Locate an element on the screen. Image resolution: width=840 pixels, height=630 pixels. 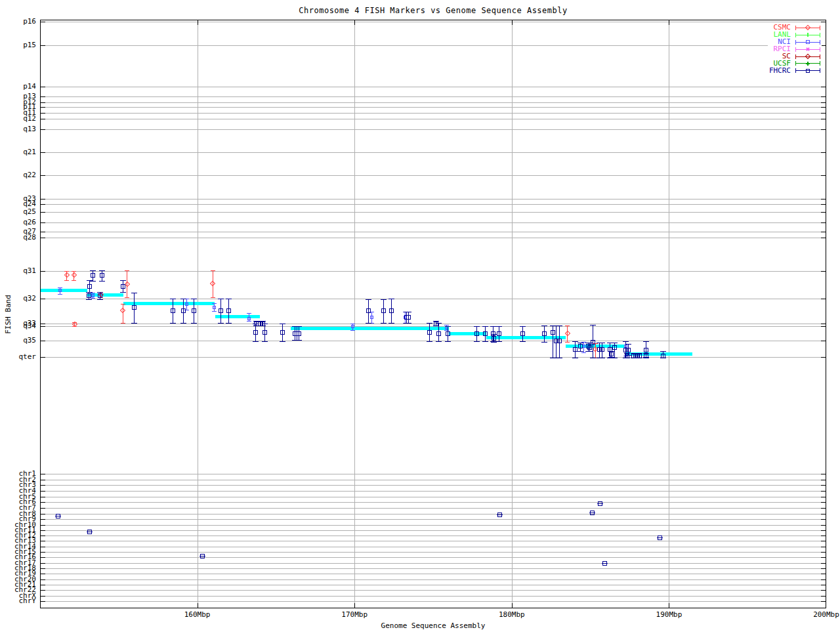
y-tick-label-q12: q12 is located at coordinates (18, 119).